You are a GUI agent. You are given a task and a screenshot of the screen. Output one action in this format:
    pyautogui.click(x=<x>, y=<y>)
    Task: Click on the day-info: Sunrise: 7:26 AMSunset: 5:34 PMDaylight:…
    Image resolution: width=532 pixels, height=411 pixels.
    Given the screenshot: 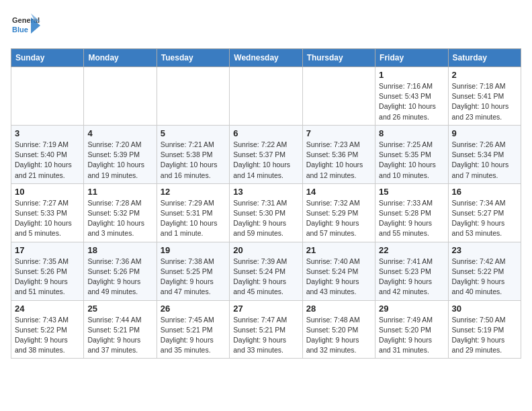 What is the action you would take?
    pyautogui.click(x=485, y=160)
    